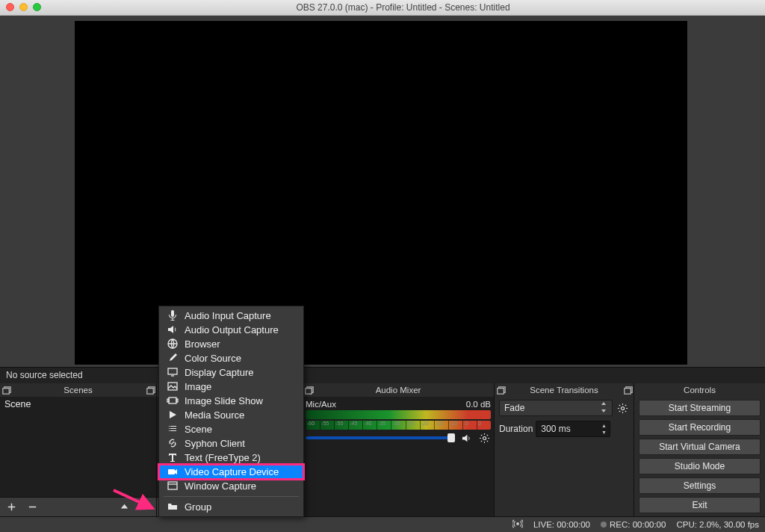 This screenshot has width=765, height=532. I want to click on scene-item: Scene, so click(78, 404).